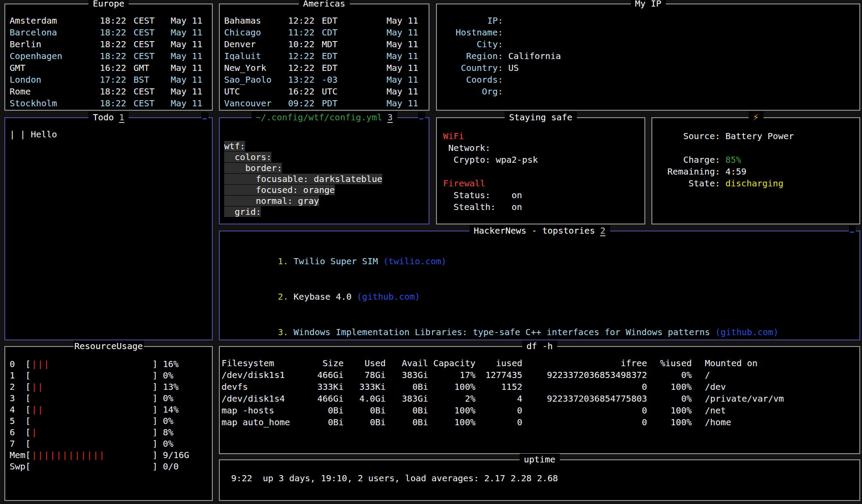  What do you see at coordinates (109, 56) in the screenshot?
I see `clock-row: Copenhagen 18:22 CEST May 11` at bounding box center [109, 56].